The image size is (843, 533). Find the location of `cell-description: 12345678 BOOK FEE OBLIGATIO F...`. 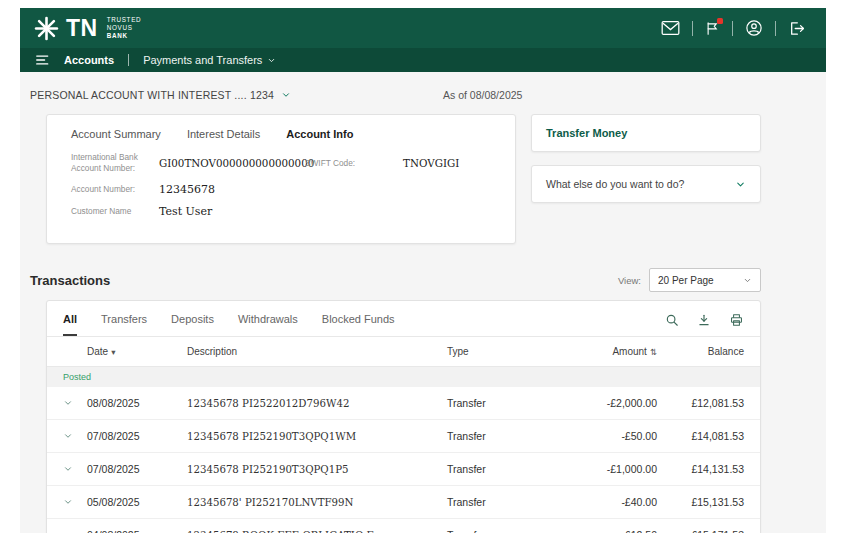

cell-description: 12345678 BOOK FEE OBLIGATIO F... is located at coordinates (317, 532).